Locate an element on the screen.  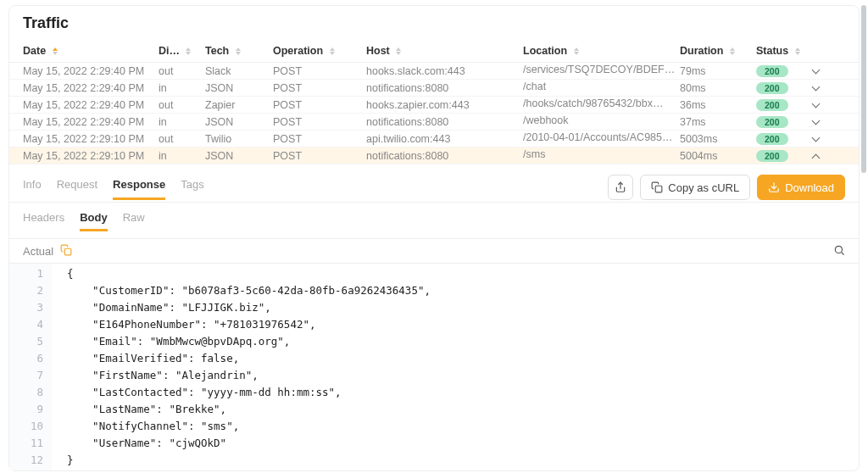
copy-as-curl-label: Copy as cURL is located at coordinates (704, 188).